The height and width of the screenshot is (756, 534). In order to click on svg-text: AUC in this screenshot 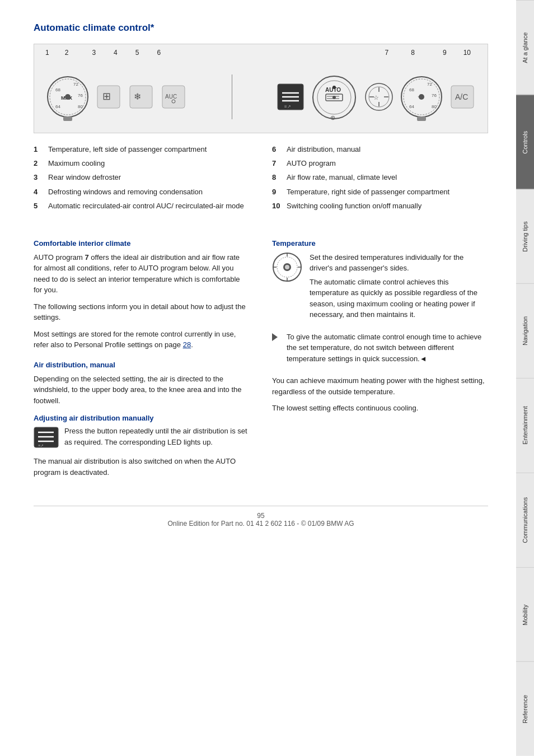, I will do `click(171, 96)`.